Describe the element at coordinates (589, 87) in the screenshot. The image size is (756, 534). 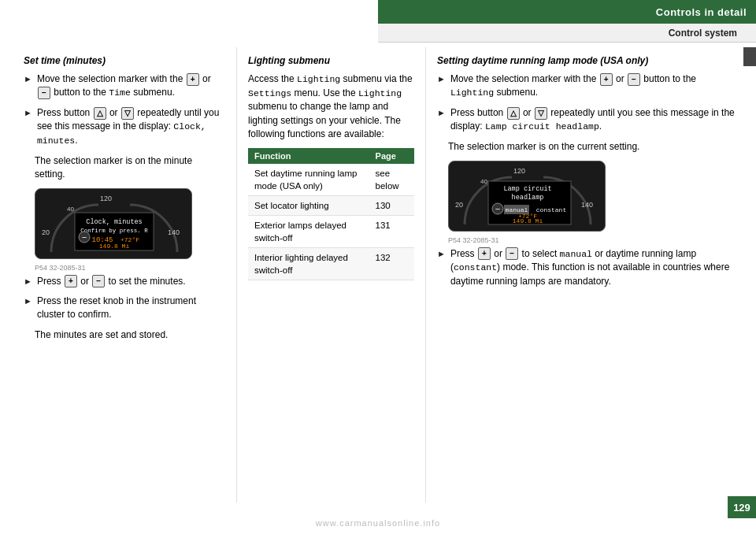
I see `right-bullet-1: ► Move the selection marker with the + o…` at that location.